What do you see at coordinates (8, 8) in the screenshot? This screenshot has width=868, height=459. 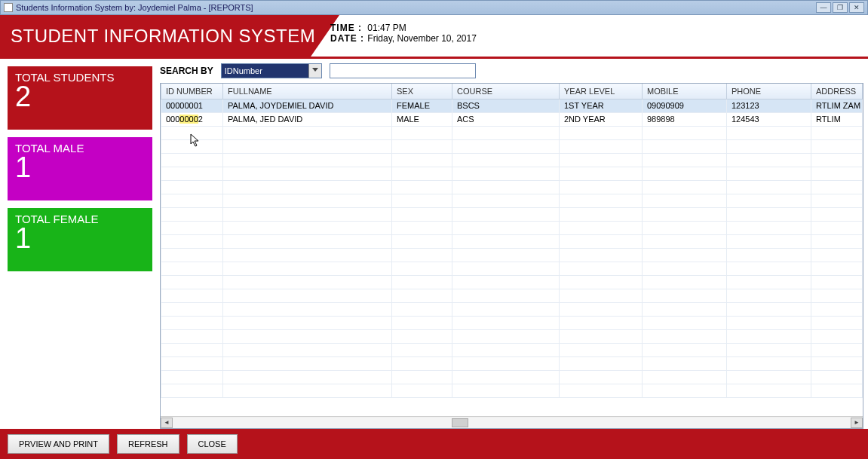 I see `app-icon` at bounding box center [8, 8].